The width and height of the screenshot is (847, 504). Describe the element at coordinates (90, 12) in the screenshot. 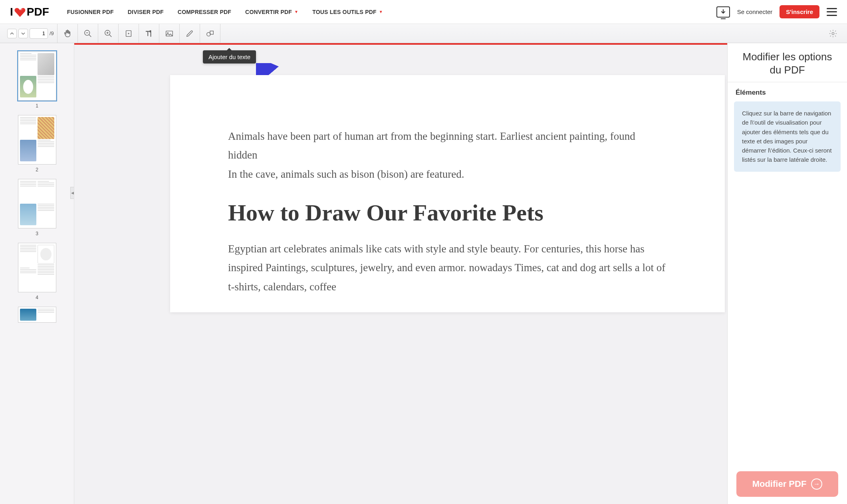

I see `nav-merge: FUSIONNER PDF` at that location.